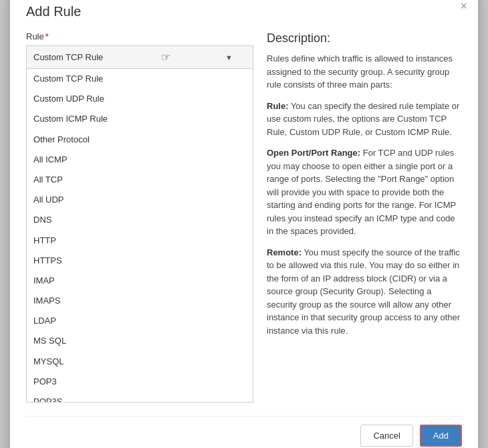 Image resolution: width=488 pixels, height=448 pixels. I want to click on rule-select: Custom TCP Rule ☞ ▼, so click(140, 57).